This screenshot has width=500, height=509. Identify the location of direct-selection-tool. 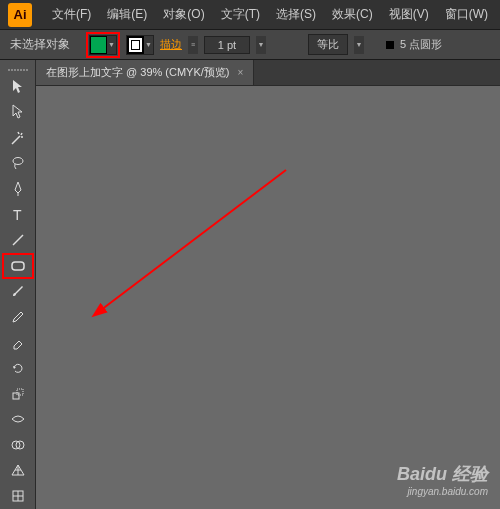
(18, 112).